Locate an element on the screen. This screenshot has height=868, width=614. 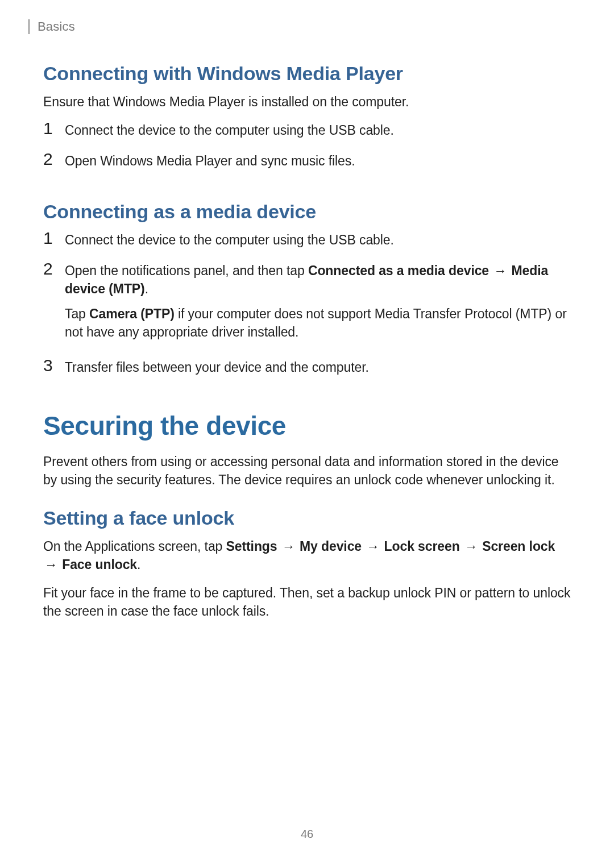
text-run: Open the notifications panel, and then t… is located at coordinates (186, 271).